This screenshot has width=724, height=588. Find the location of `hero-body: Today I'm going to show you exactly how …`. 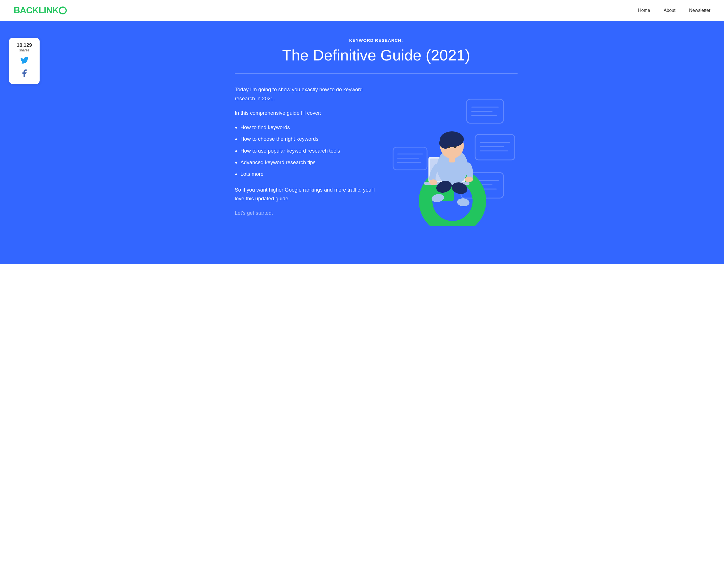

hero-body: Today I'm going to show you exactly how … is located at coordinates (376, 156).